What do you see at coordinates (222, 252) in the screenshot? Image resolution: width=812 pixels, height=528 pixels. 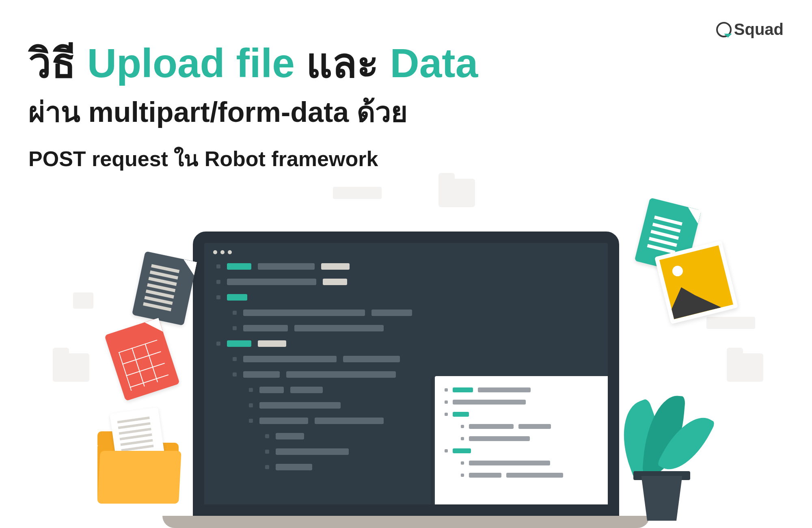 I see `window-controls-icon` at bounding box center [222, 252].